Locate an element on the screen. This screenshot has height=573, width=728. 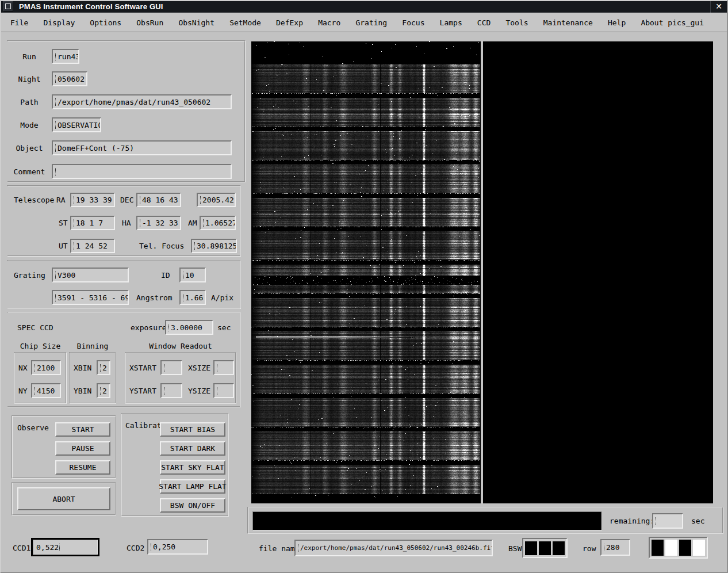
xbin-field: 2 is located at coordinates (104, 368).